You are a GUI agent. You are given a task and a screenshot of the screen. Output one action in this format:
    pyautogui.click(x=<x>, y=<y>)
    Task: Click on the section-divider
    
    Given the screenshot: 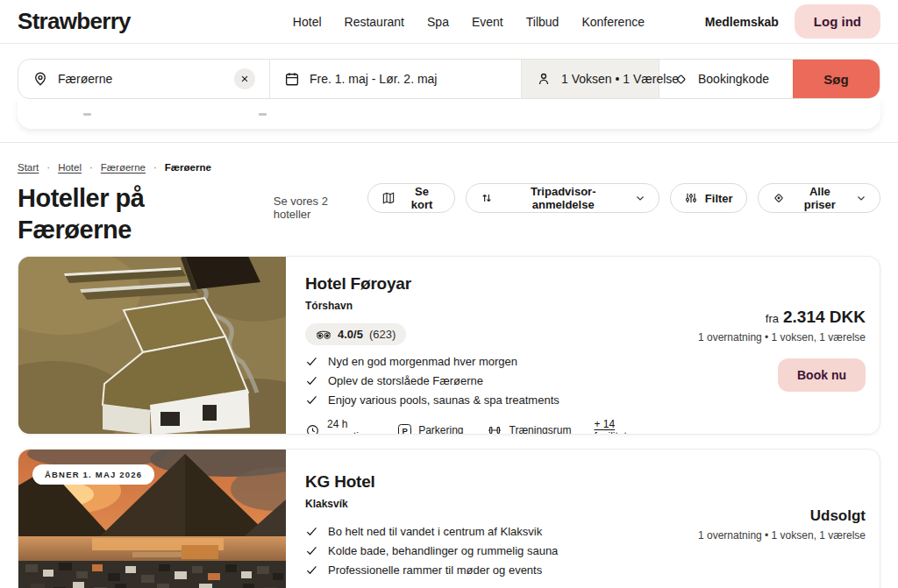 What is the action you would take?
    pyautogui.click(x=449, y=142)
    